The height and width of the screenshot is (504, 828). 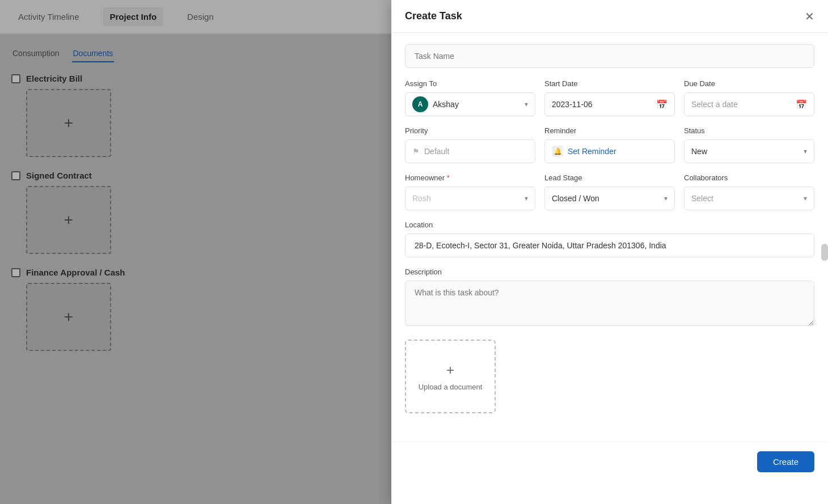 I want to click on priority-control: ⚑ Default, so click(x=470, y=151).